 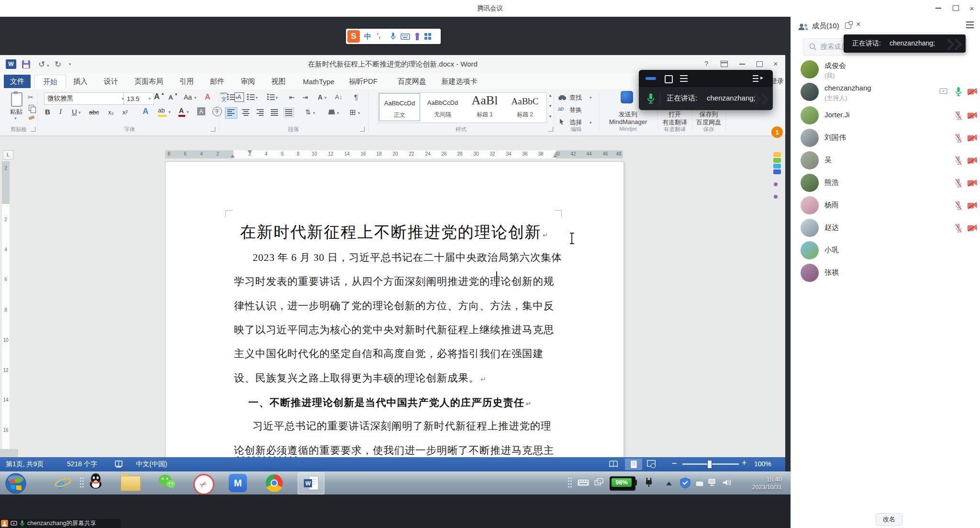 I want to click on distribute-button, so click(x=289, y=112).